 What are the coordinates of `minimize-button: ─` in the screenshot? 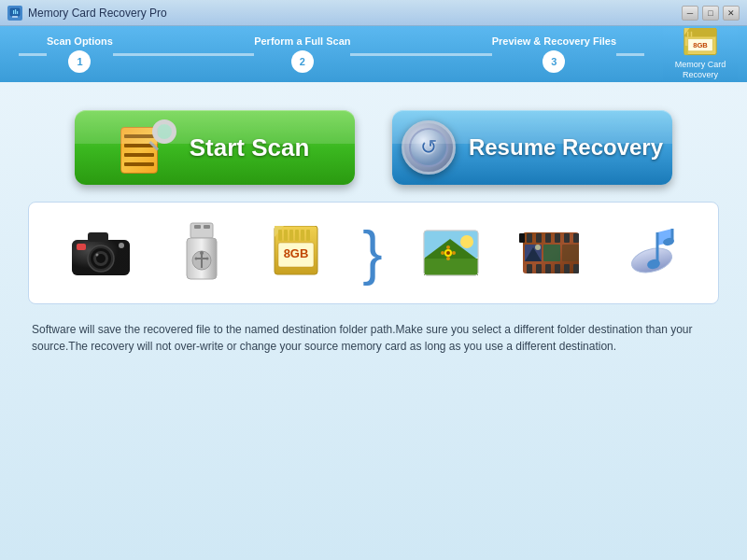 It's located at (690, 13).